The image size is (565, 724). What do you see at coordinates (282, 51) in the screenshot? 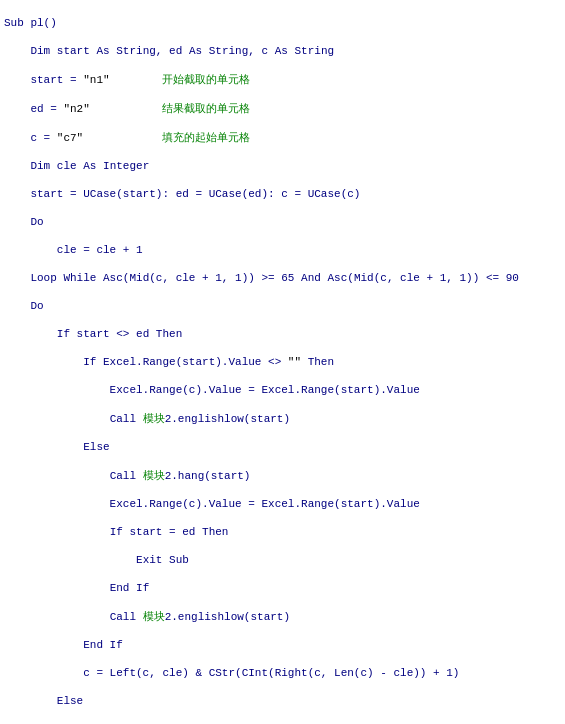
I see `line-2: Dim start As String, ed As String, c As …` at bounding box center [282, 51].